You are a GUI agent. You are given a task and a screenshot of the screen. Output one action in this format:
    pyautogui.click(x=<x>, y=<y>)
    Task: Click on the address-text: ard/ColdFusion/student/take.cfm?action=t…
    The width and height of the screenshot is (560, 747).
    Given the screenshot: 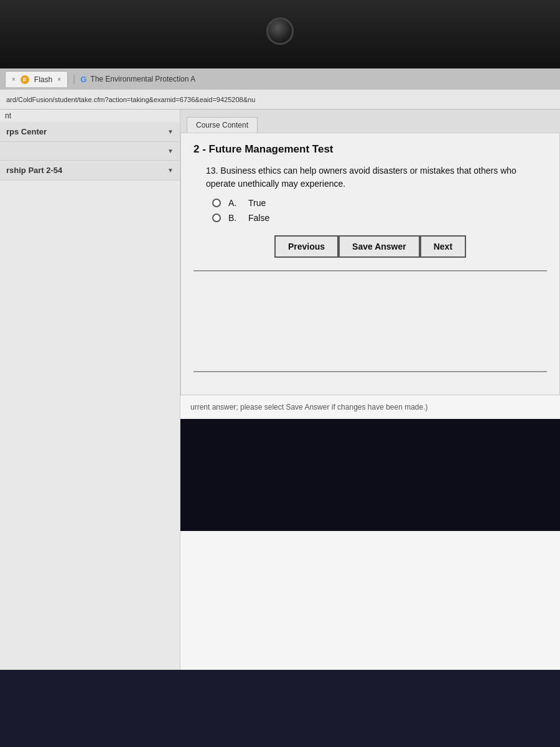 What is the action you would take?
    pyautogui.click(x=131, y=100)
    